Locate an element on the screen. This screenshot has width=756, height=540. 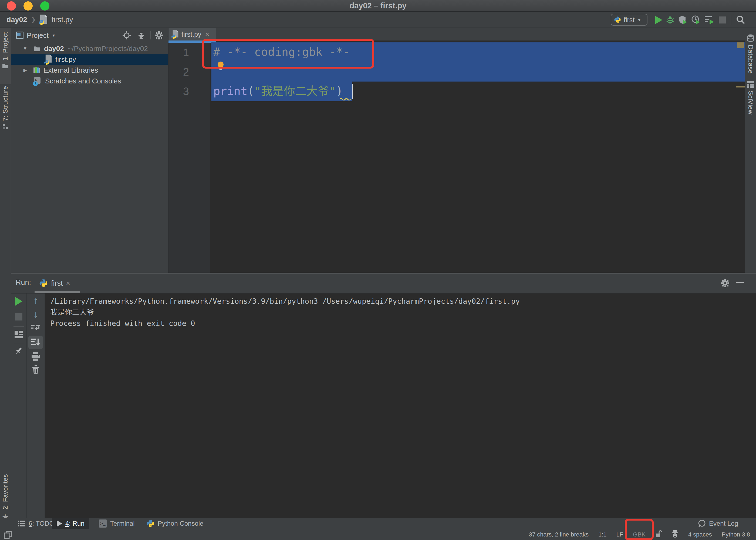
tree-external-libraries-label: External Libraries is located at coordinates (71, 70).